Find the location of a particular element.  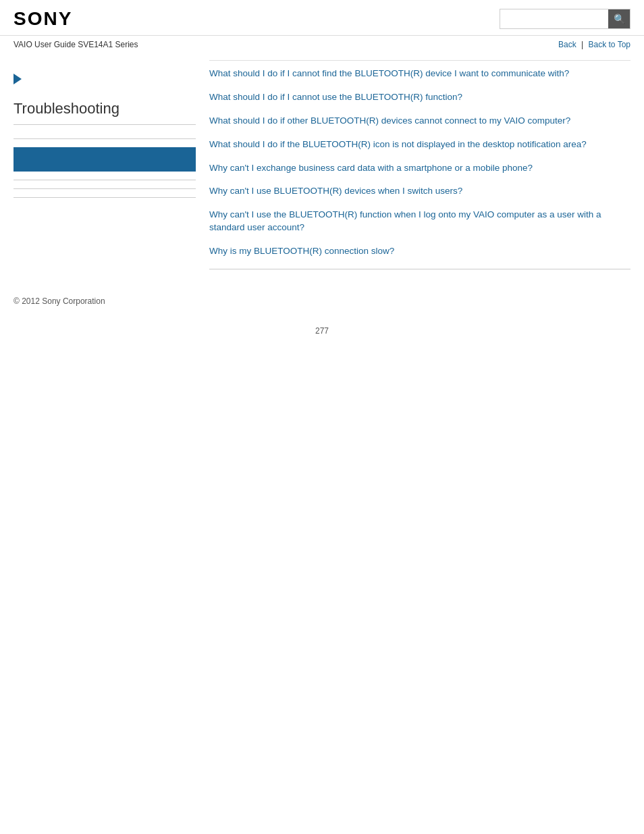

back-link: Back is located at coordinates (567, 45).